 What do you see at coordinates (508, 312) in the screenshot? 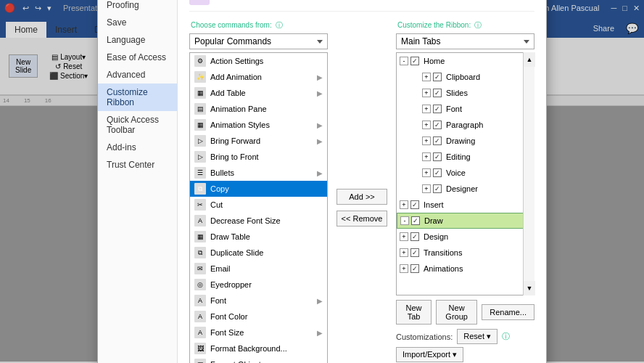
I see `rename-btn: Rename...` at bounding box center [508, 312].